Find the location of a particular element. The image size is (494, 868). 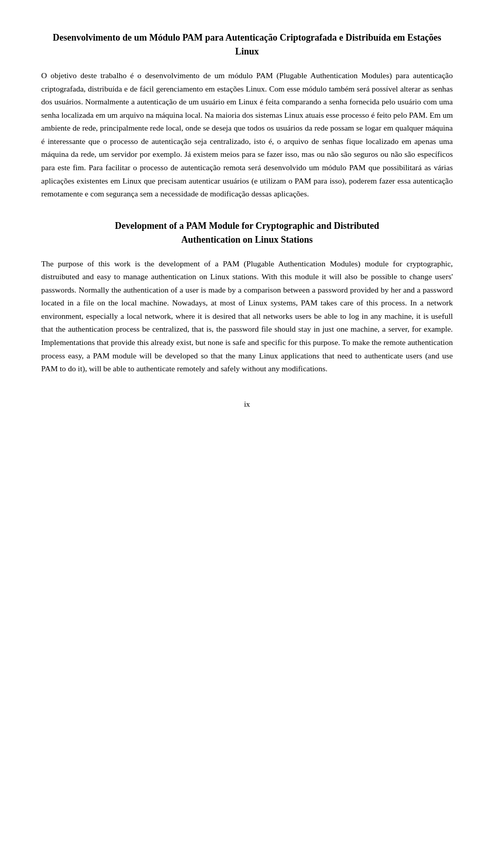

portuguese-title: Desenvolvimento de um Módulo PAM para Au… is located at coordinates (247, 45).